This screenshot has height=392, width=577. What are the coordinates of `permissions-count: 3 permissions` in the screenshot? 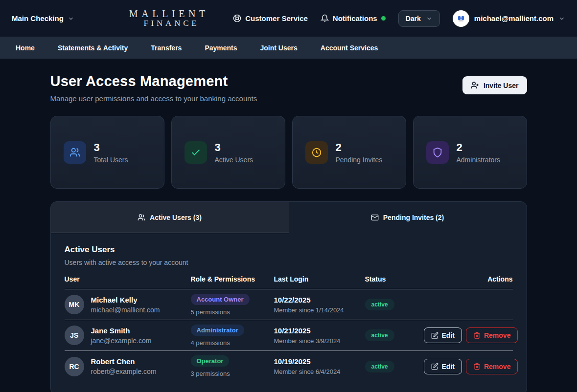 It's located at (232, 373).